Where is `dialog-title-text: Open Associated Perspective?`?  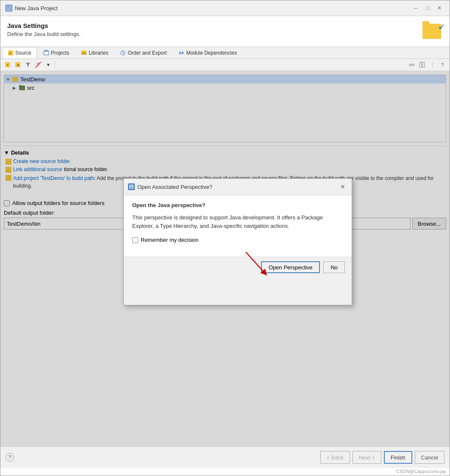 dialog-title-text: Open Associated Perspective? is located at coordinates (175, 187).